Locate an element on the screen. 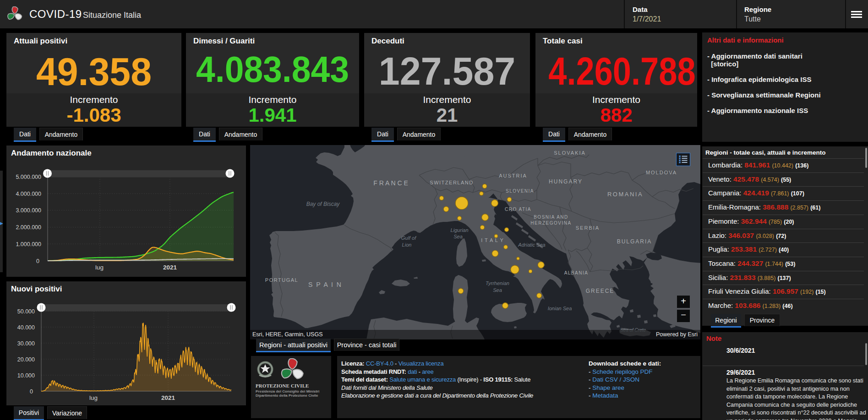 The width and height of the screenshot is (868, 420). svg-text: S P A I N is located at coordinates (325, 285).